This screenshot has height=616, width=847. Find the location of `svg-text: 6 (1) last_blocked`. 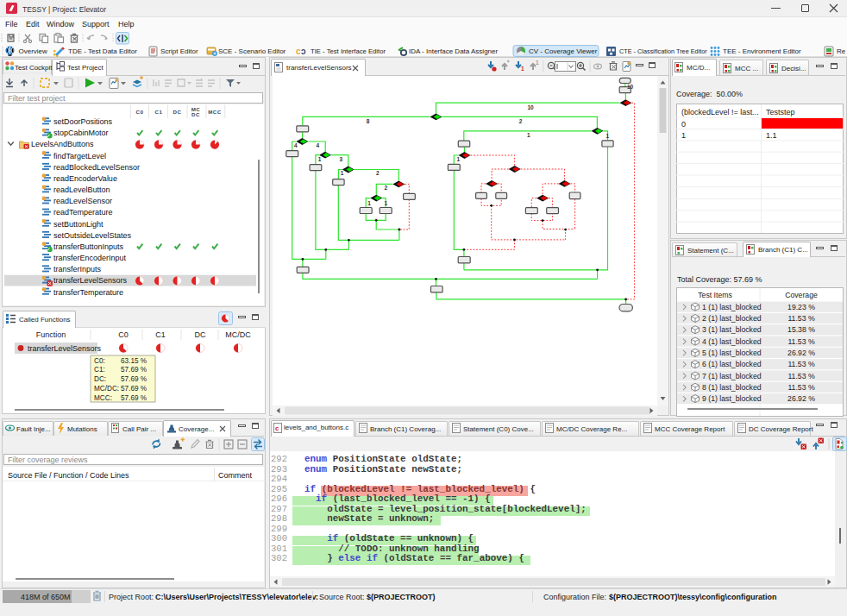

svg-text: 6 (1) last_blocked is located at coordinates (731, 364).